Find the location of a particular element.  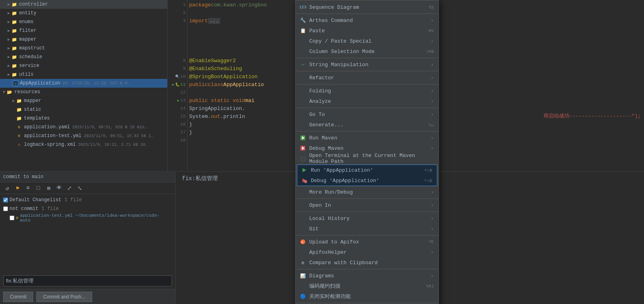

toolbar-btn-eye: 👁 is located at coordinates (59, 188).